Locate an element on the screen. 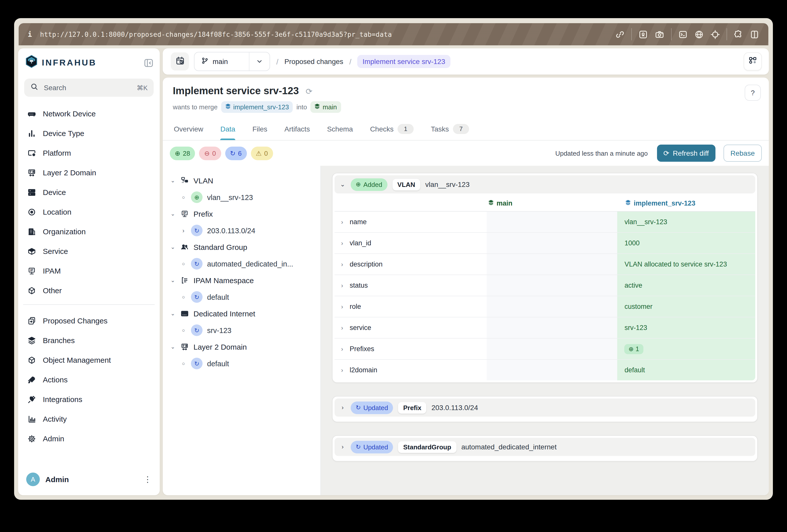 This screenshot has width=787, height=532. sidebar-item-admin: Admin is located at coordinates (89, 439).